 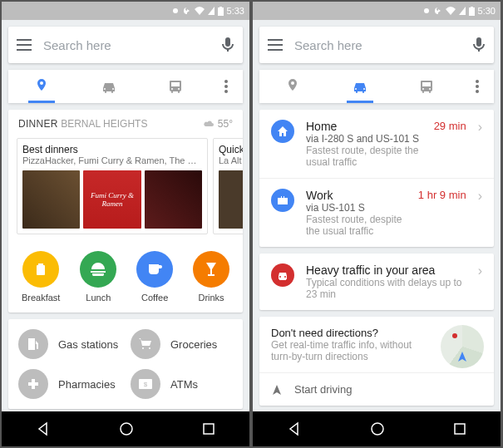 I want to click on best-dinners-card: Best dinners PizzaHacker, Fumi Curry & R…, so click(x=112, y=186).